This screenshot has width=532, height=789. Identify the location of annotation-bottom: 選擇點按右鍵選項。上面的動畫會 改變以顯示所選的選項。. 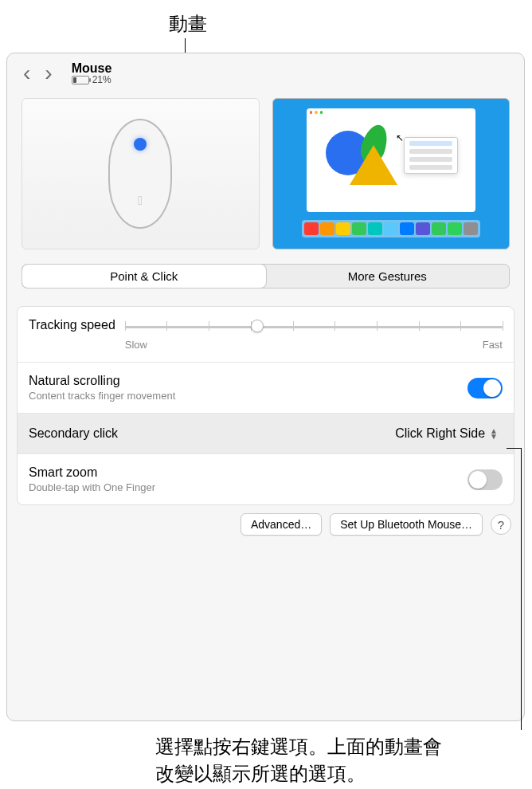
(338, 760).